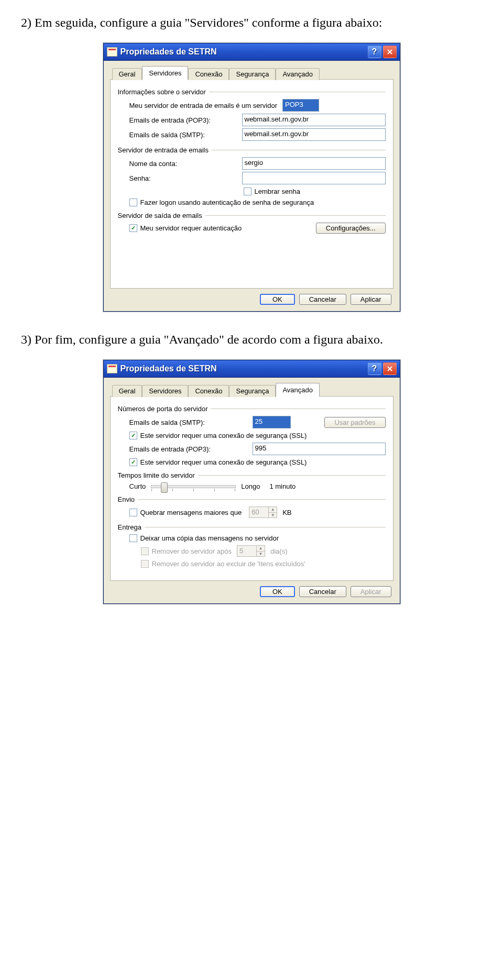  Describe the element at coordinates (133, 202) in the screenshot. I see `secure-auth-checkbox` at that location.